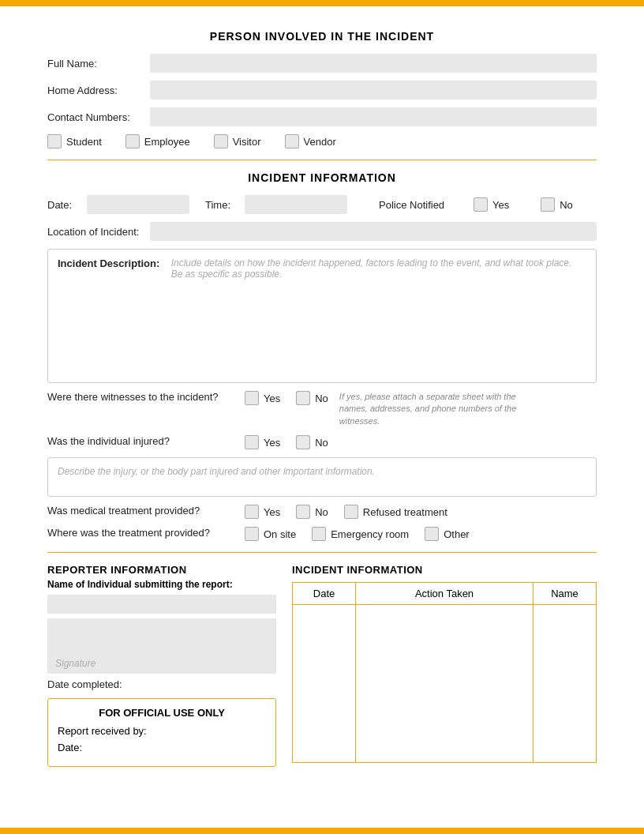 This screenshot has height=834, width=644. Describe the element at coordinates (162, 731) in the screenshot. I see `received-row: Report received by:` at that location.